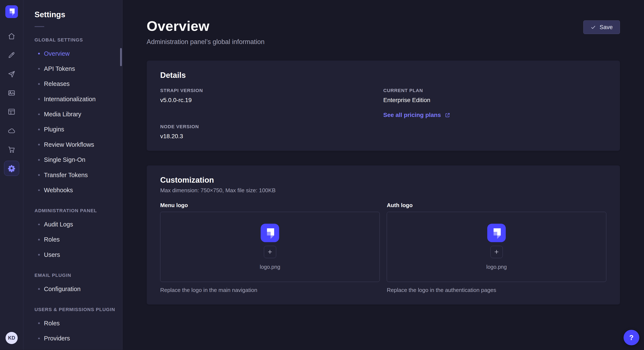 The image size is (644, 350). What do you see at coordinates (495, 100) in the screenshot?
I see `field-value: Enterprise Edition` at bounding box center [495, 100].